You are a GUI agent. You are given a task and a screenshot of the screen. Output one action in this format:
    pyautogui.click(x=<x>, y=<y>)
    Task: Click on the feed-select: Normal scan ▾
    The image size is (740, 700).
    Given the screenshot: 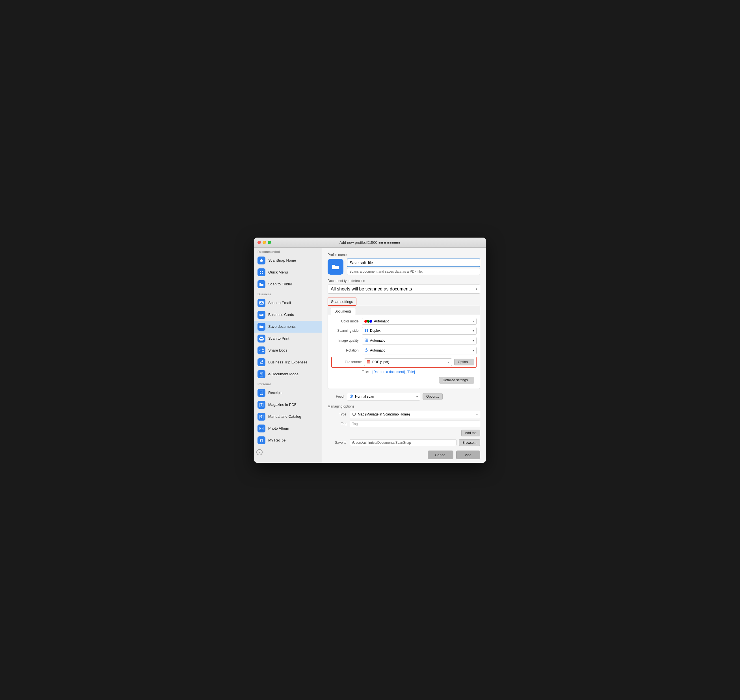 What is the action you would take?
    pyautogui.click(x=383, y=397)
    